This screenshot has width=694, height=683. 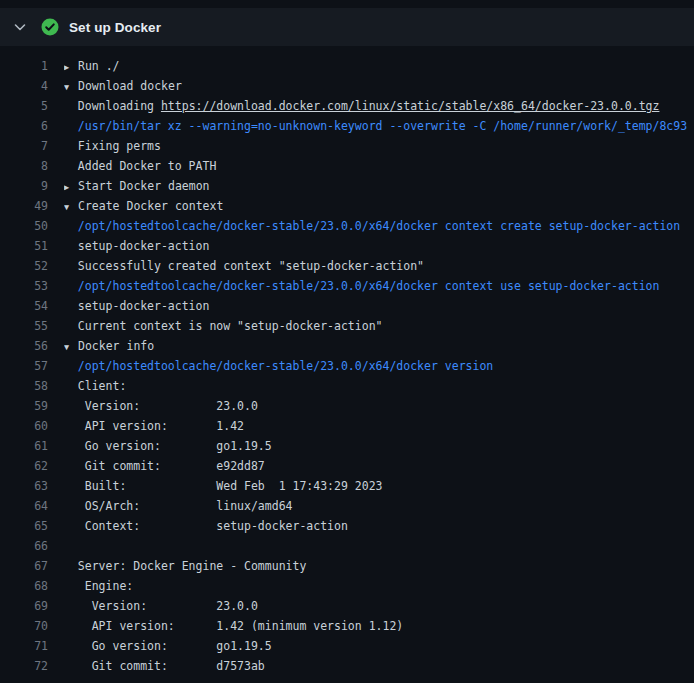 What do you see at coordinates (24, 66) in the screenshot?
I see `line-number: 1` at bounding box center [24, 66].